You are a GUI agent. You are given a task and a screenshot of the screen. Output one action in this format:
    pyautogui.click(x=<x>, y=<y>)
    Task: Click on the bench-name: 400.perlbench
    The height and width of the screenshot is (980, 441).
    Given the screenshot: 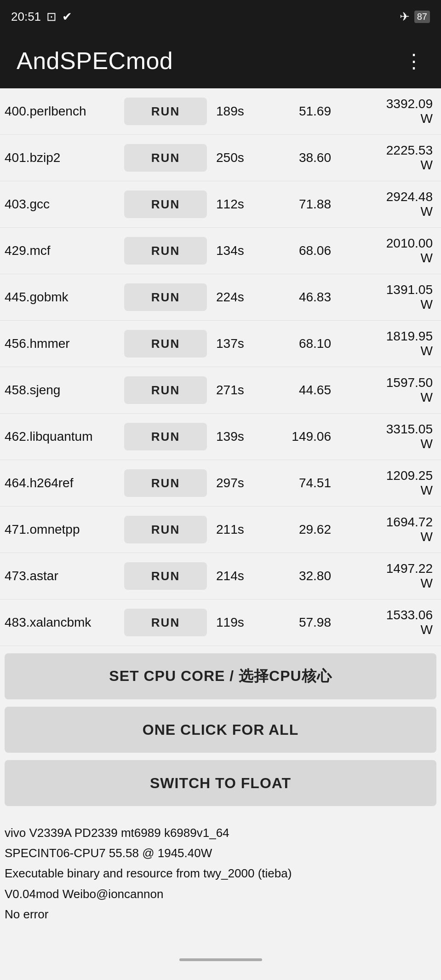 What is the action you would take?
    pyautogui.click(x=62, y=111)
    